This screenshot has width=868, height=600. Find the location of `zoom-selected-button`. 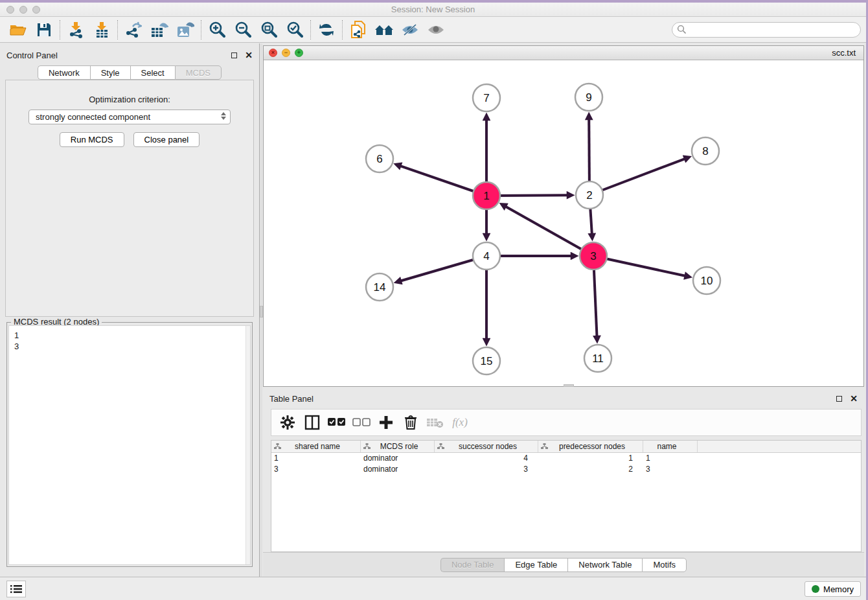

zoom-selected-button is located at coordinates (295, 30).